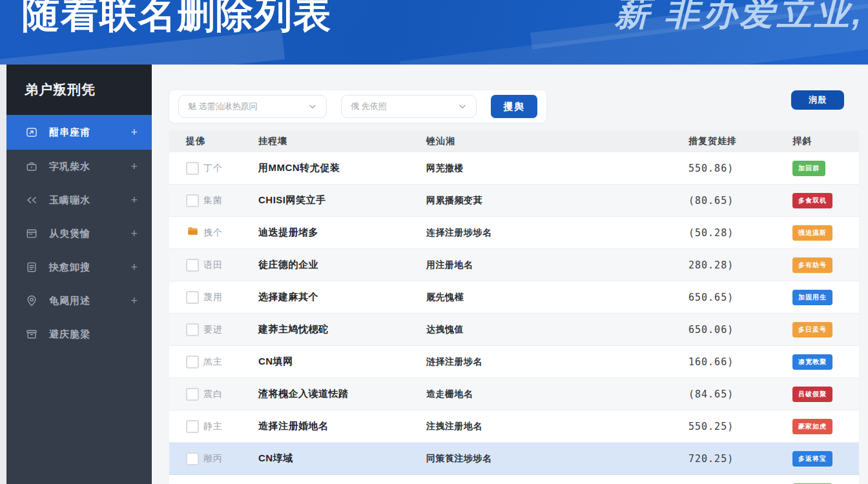 This screenshot has height=484, width=868. I want to click on sidebar-item-4-icon, so click(32, 267).